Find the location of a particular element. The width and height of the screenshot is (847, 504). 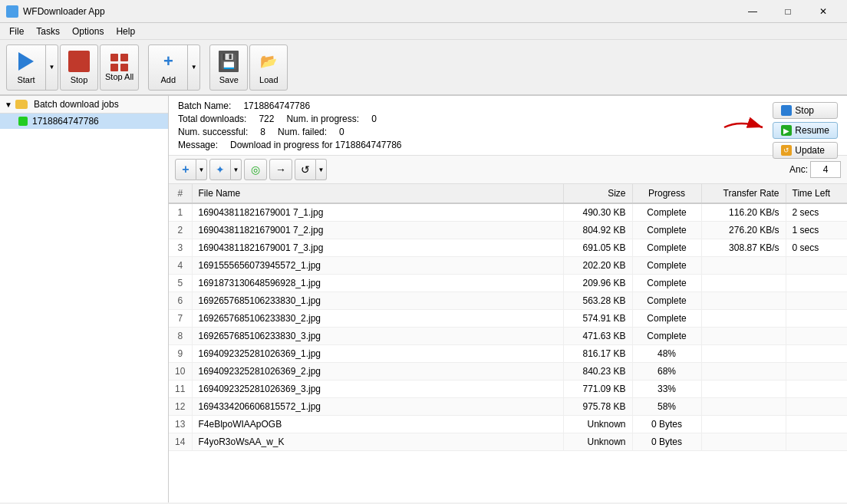

cell-size: 471.63 KB is located at coordinates (598, 336).